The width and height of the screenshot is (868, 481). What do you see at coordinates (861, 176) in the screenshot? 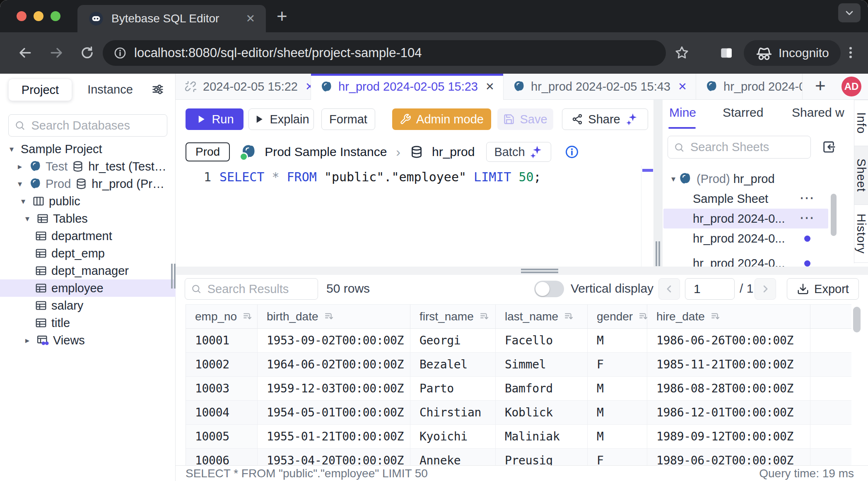
I see `side-tab-sheet: Sheet` at bounding box center [861, 176].